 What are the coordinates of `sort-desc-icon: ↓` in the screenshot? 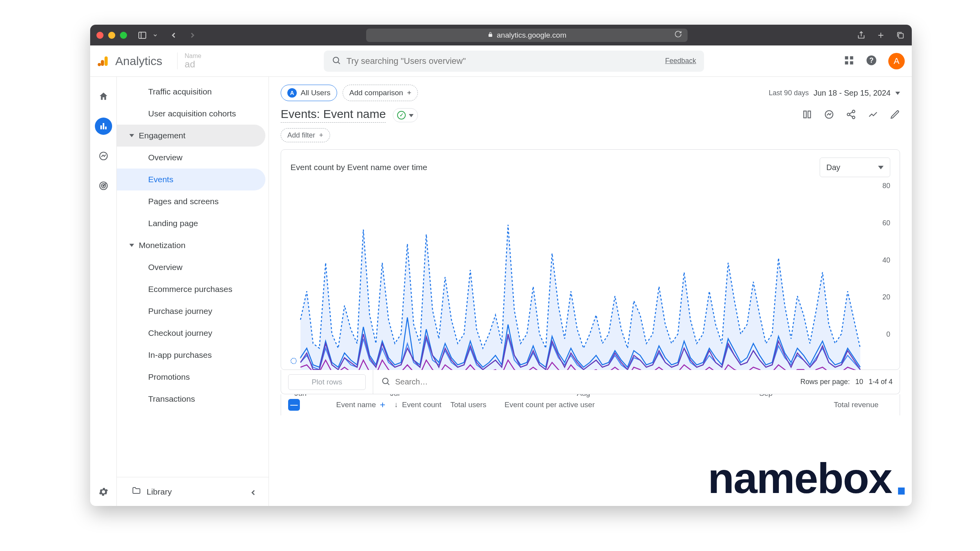 It's located at (396, 405).